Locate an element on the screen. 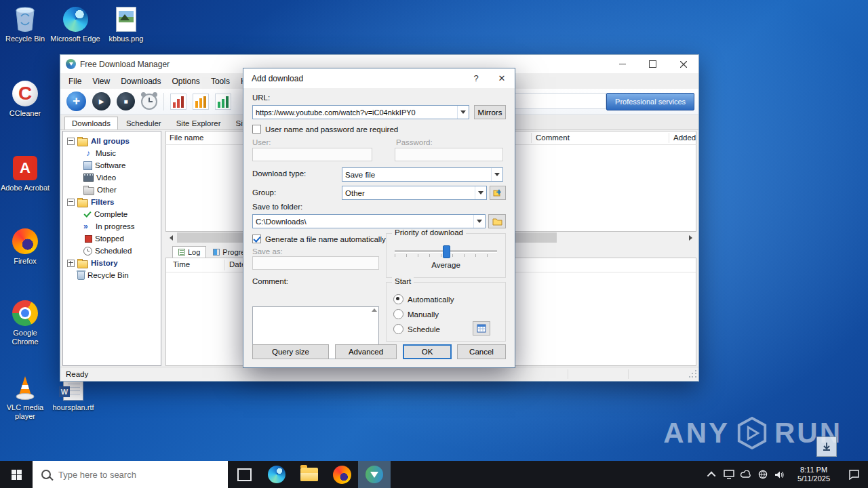 The image size is (868, 488). expand-icon is located at coordinates (71, 263).